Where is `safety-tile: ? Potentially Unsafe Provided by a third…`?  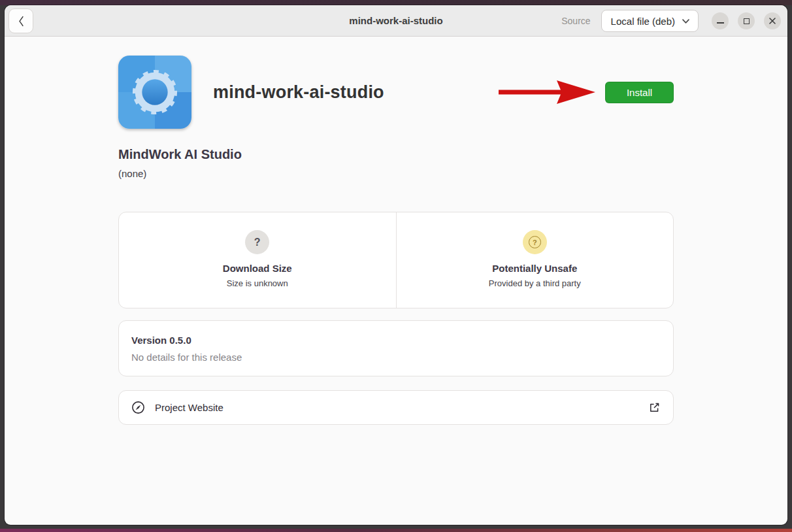 safety-tile: ? Potentially Unsafe Provided by a third… is located at coordinates (535, 260).